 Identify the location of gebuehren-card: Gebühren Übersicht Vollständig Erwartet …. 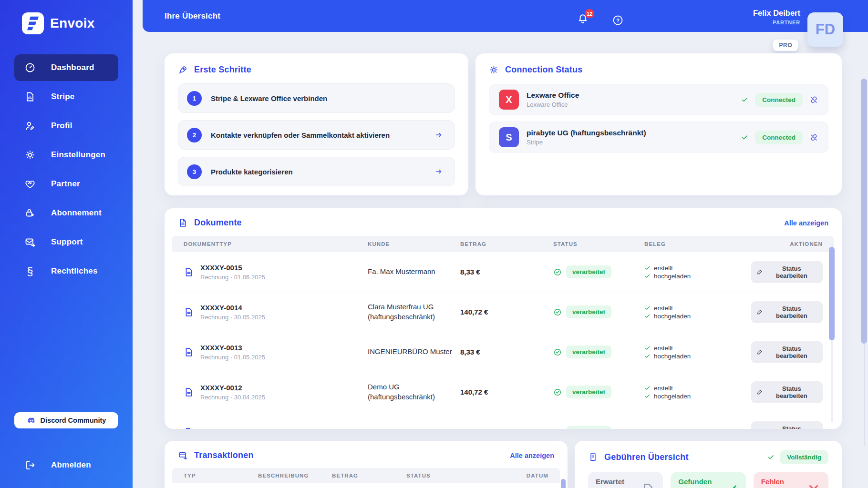
(708, 464).